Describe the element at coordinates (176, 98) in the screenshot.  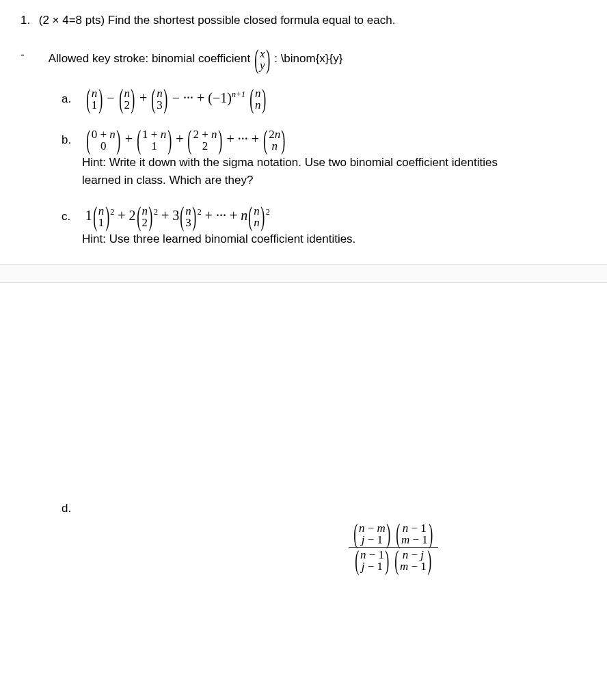
I see `part-a-expression: n1 − n2 + n3 − ··· + (−1)n+1 nn` at that location.